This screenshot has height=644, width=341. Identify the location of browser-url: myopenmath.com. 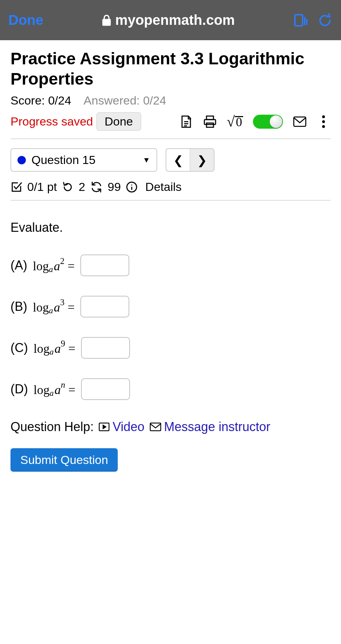
(168, 20).